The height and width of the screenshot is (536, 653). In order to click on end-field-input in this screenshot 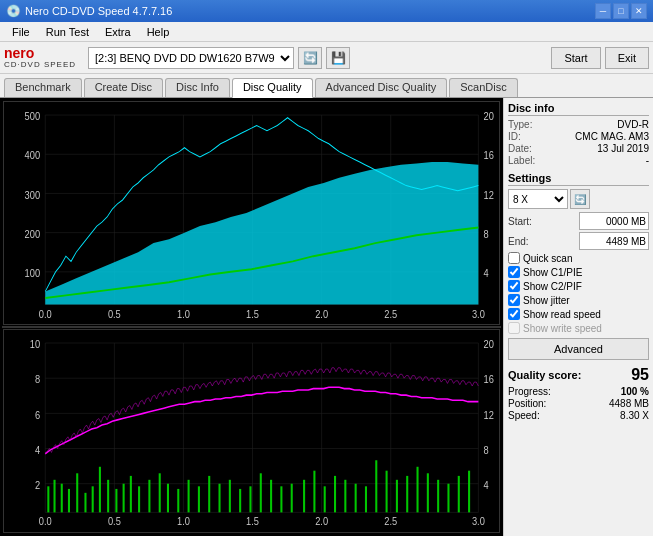, I will do `click(614, 241)`.